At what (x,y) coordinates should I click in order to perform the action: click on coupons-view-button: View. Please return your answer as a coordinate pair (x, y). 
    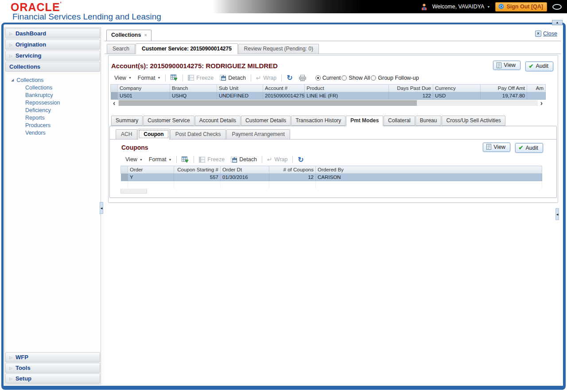
    Looking at the image, I should click on (497, 147).